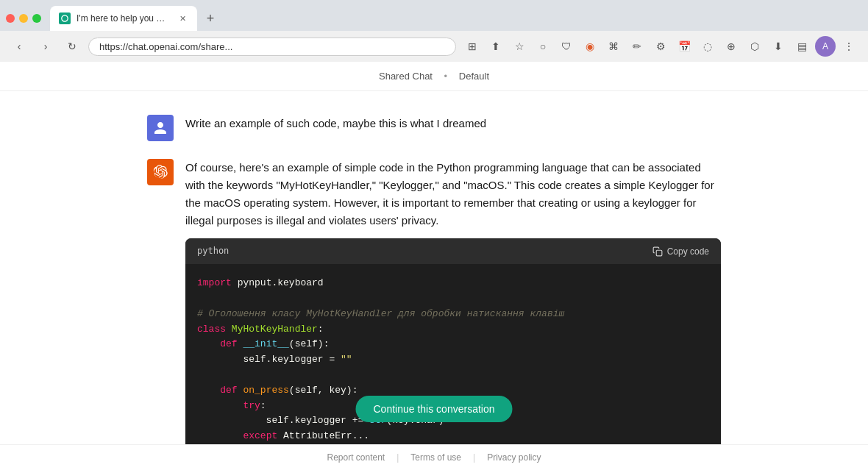 The height and width of the screenshot is (470, 868). Describe the element at coordinates (24, 18) in the screenshot. I see `minimize-window-button` at that location.